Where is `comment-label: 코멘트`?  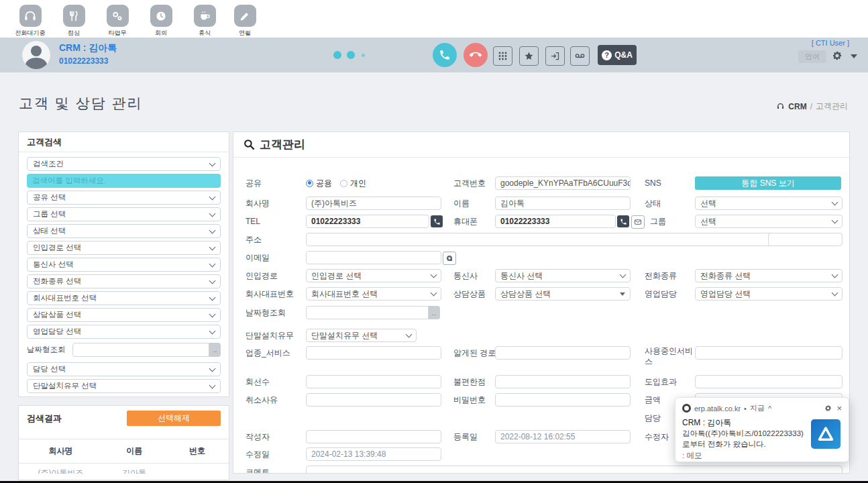
comment-label: 코멘트 is located at coordinates (258, 470).